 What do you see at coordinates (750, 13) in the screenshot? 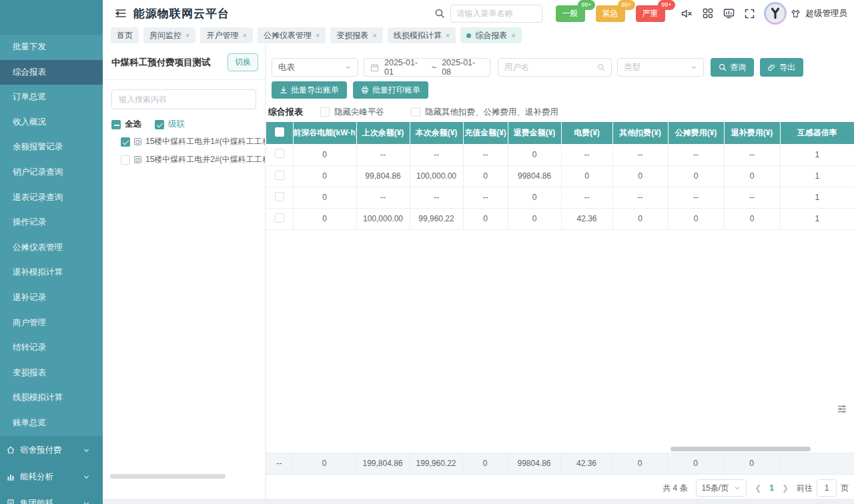
I see `fullscreen-icon` at bounding box center [750, 13].